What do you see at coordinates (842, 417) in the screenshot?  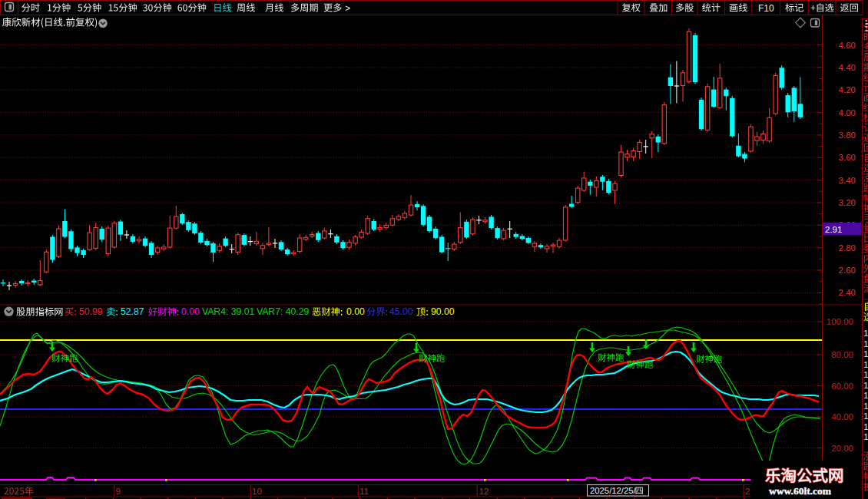 I see `svg-text: 40.00` at bounding box center [842, 417].